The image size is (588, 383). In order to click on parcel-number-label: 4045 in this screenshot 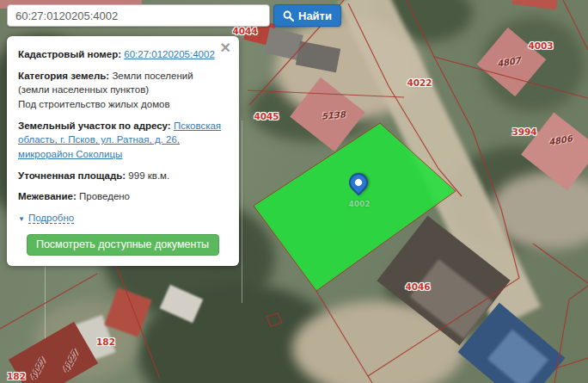, I will do `click(266, 116)`.